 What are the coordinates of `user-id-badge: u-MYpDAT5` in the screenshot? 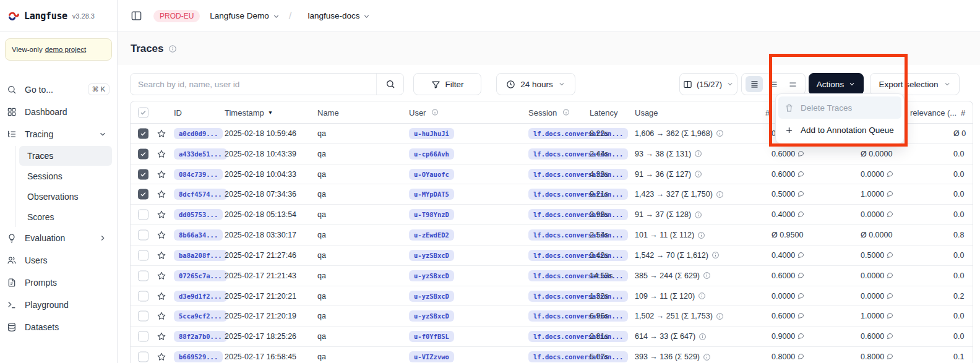 It's located at (432, 194).